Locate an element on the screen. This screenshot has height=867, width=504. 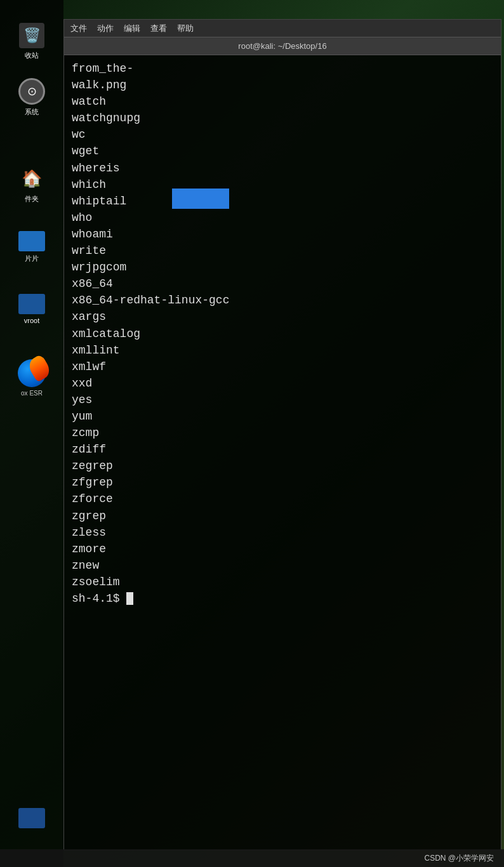
sidebar-item-home: 🏠 件夹 is located at coordinates (32, 185).